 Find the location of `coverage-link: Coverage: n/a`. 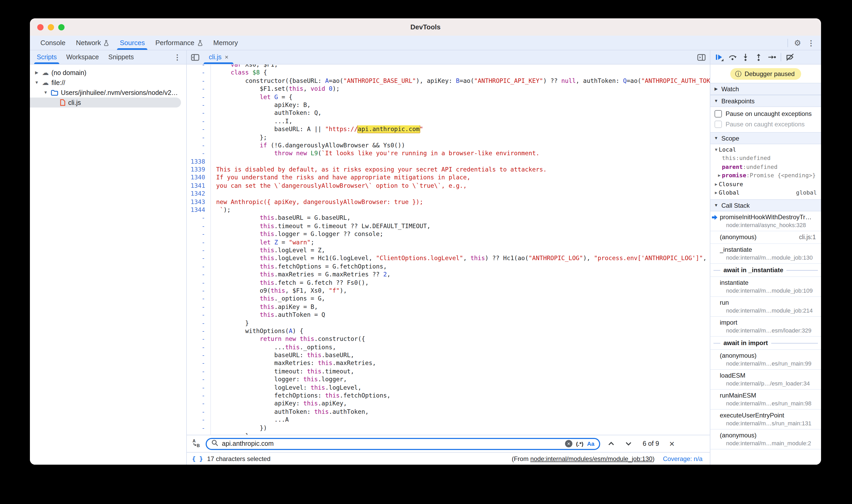

coverage-link: Coverage: n/a is located at coordinates (683, 458).